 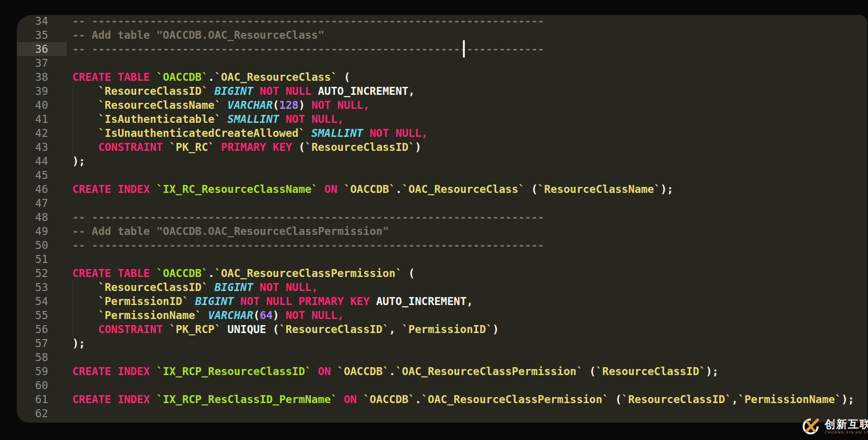 What do you see at coordinates (442, 21) in the screenshot?
I see `code-line: 34-- -----------------------------------…` at bounding box center [442, 21].